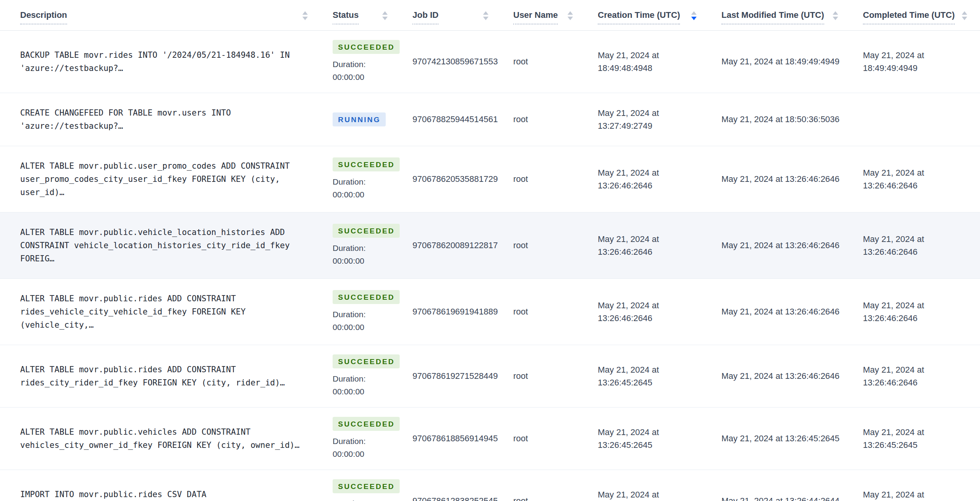 The height and width of the screenshot is (501, 980). Describe the element at coordinates (454, 119) in the screenshot. I see `job-id: 970678825944514561` at that location.